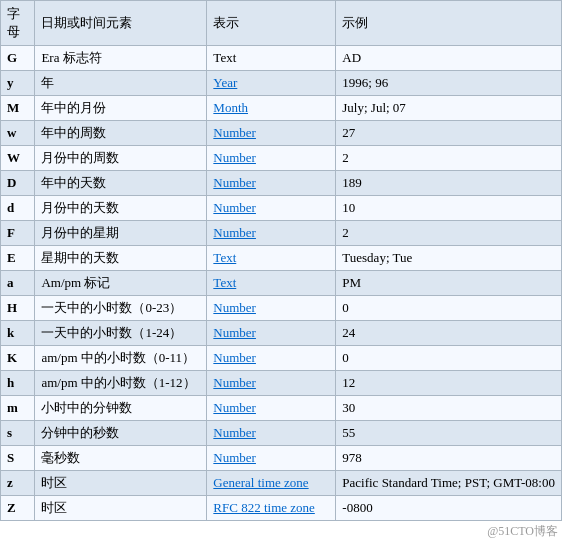 This screenshot has height=549, width=562. What do you see at coordinates (121, 458) in the screenshot?
I see `cell-desc: 毫秒数` at bounding box center [121, 458].